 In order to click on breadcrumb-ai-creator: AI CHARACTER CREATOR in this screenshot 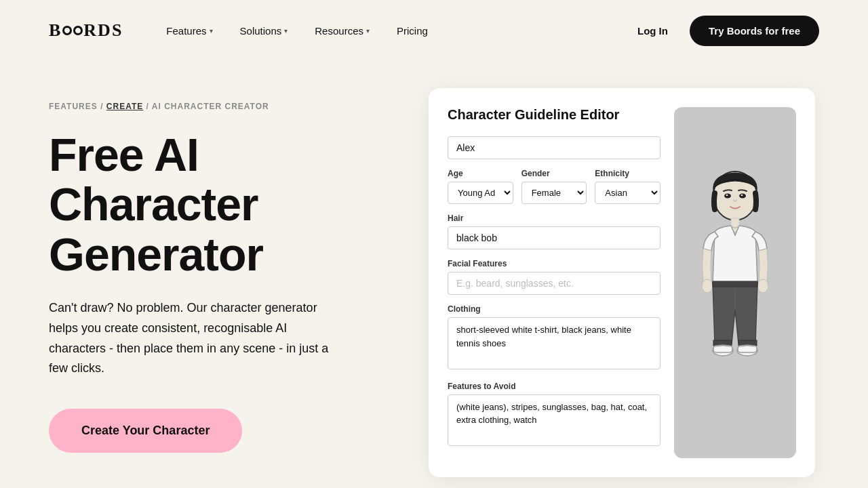, I will do `click(210, 106)`.